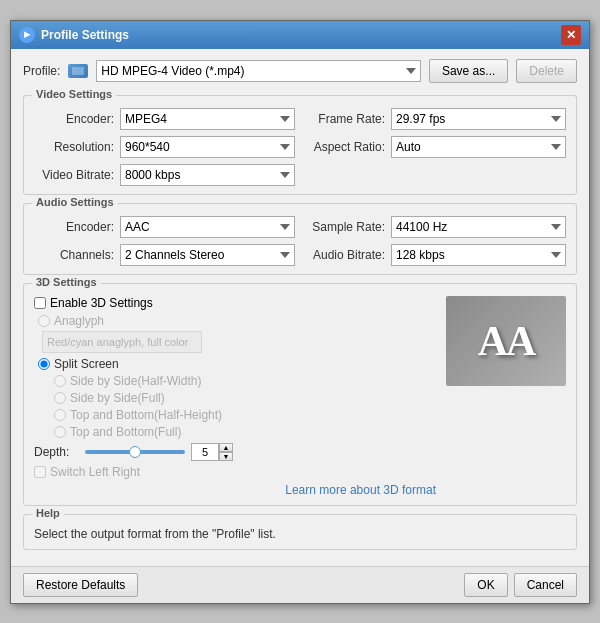 The image size is (600, 623). I want to click on video-bitrate-label: Video Bitrate:, so click(74, 175).